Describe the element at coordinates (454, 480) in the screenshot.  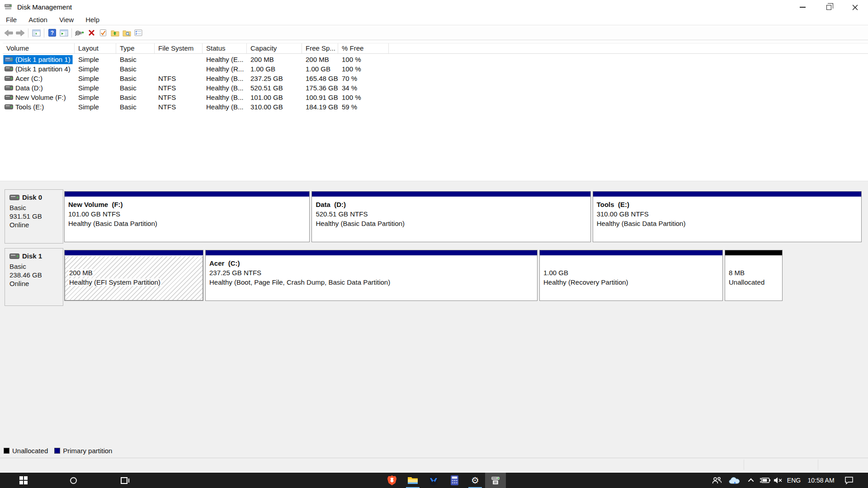
I see `calculator-button` at that location.